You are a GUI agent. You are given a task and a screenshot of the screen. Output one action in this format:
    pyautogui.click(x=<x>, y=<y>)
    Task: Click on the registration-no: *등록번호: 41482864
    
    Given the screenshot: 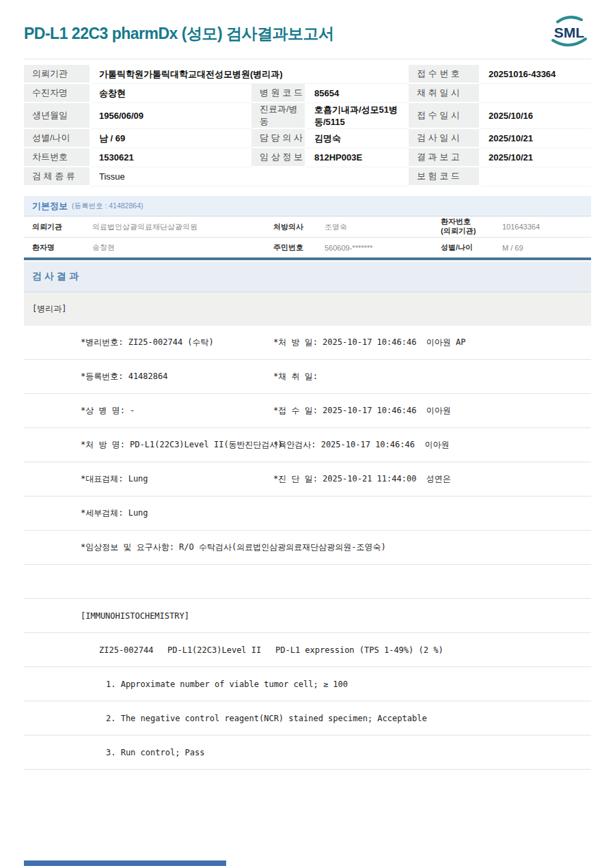 What is the action you would take?
    pyautogui.click(x=124, y=377)
    